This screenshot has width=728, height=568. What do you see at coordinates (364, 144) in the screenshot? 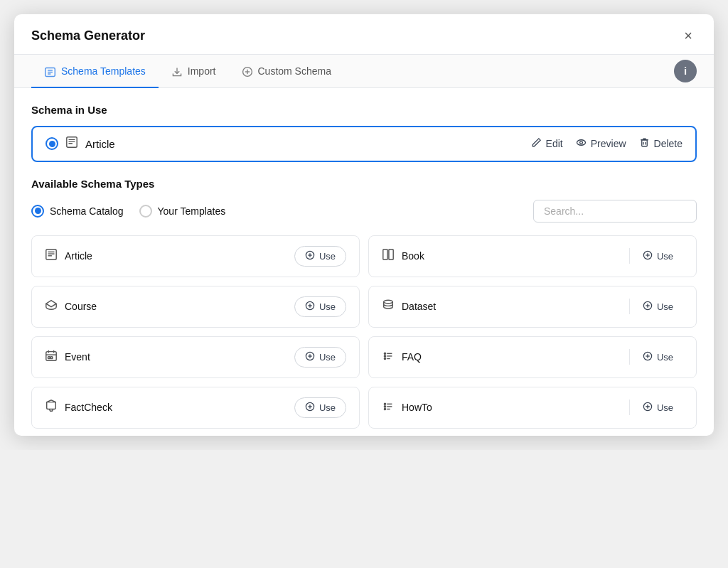
I see `schema-in-use-card: Article Edit` at bounding box center [364, 144].